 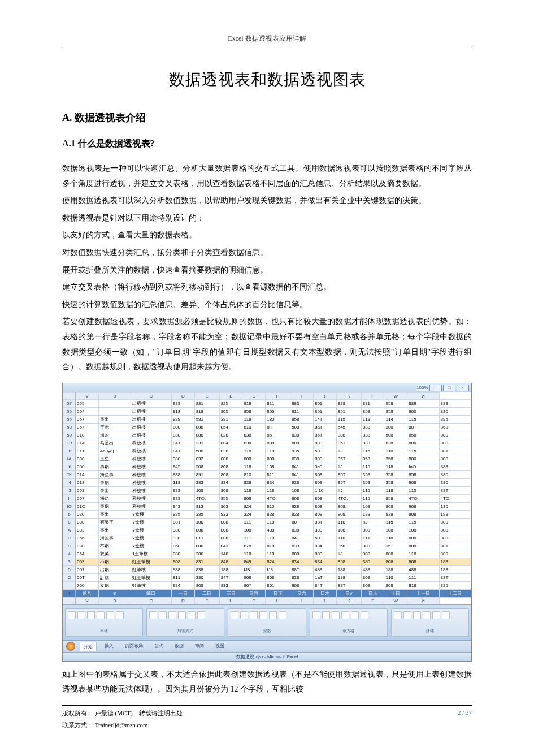 What do you see at coordinates (455, 593) in the screenshot?
I see `field-header: 十二目` at bounding box center [455, 593].